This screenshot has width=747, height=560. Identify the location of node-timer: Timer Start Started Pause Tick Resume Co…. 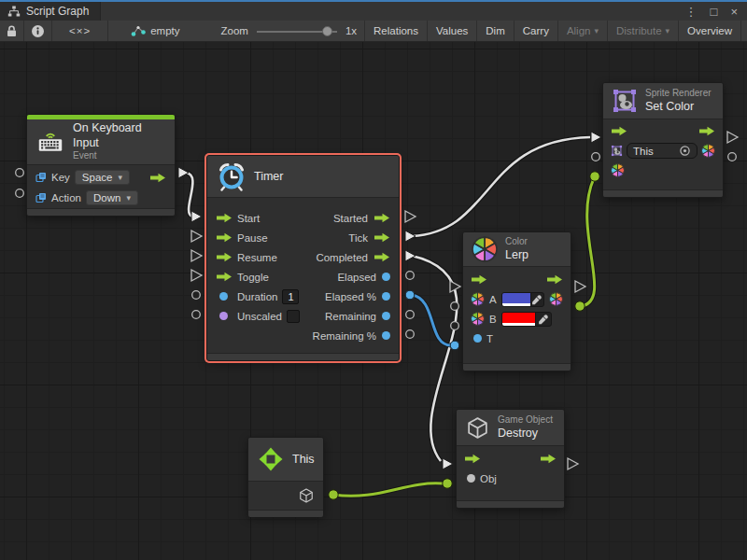
(303, 258).